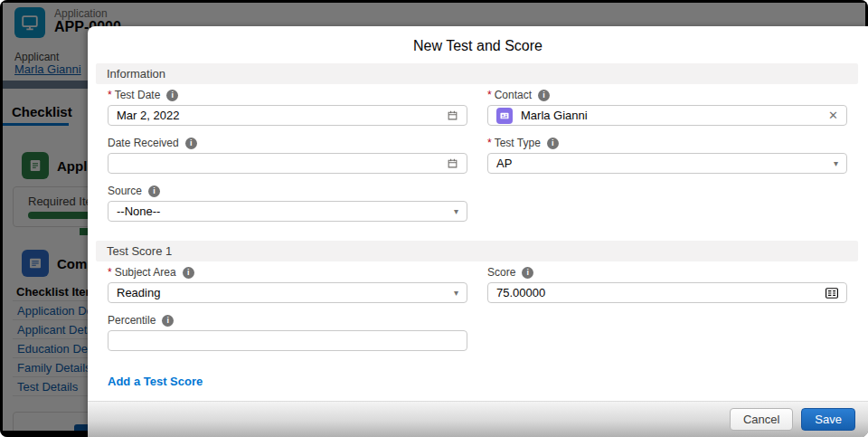 This screenshot has height=437, width=868. Describe the element at coordinates (667, 284) in the screenshot. I see `field-score: Score i 75.00000` at that location.